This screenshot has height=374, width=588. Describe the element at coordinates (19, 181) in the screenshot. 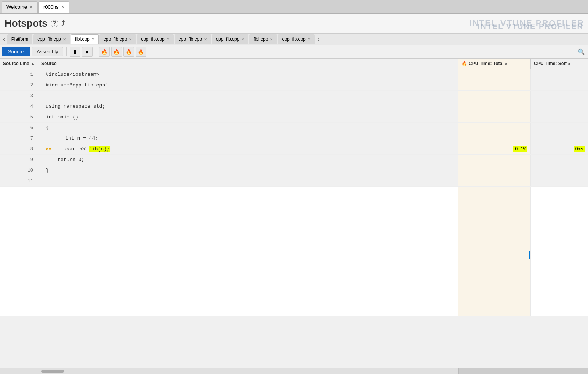

I see `line-num-11: 11` at that location.